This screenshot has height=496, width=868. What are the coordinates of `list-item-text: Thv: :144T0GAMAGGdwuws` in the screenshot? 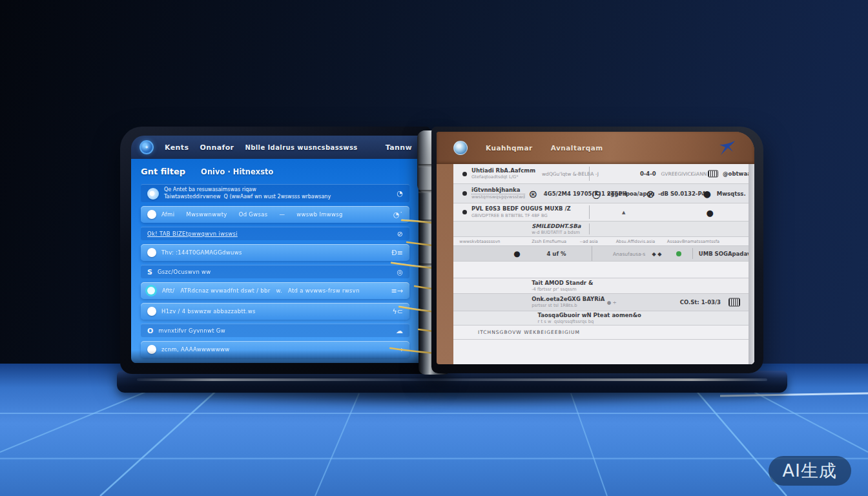 It's located at (202, 253).